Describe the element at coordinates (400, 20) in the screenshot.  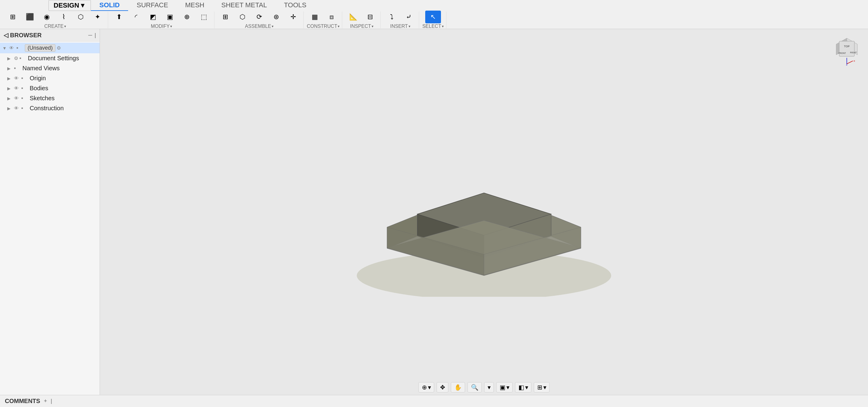
I see `tool-group-insert: ⤵ ⤶ INSERT ▾` at that location.